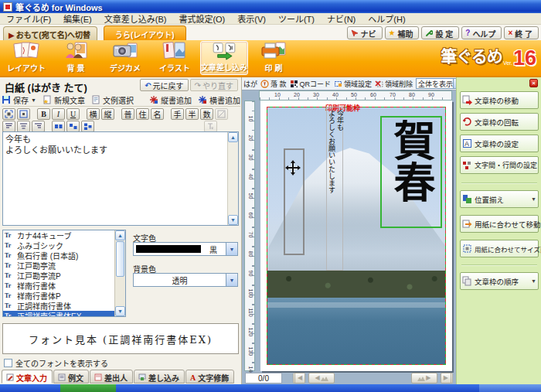  I want to click on main-toolbar: レイアウト 背 景 デジカメ, so click(270, 59).